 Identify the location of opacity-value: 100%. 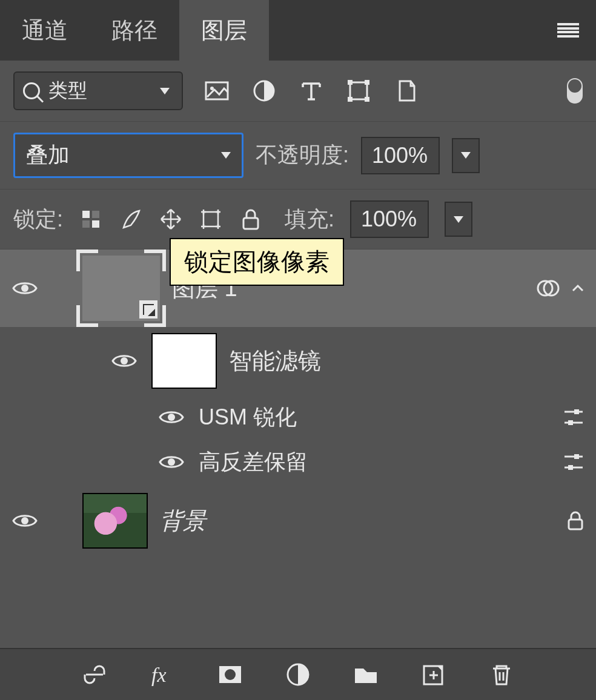
(400, 156).